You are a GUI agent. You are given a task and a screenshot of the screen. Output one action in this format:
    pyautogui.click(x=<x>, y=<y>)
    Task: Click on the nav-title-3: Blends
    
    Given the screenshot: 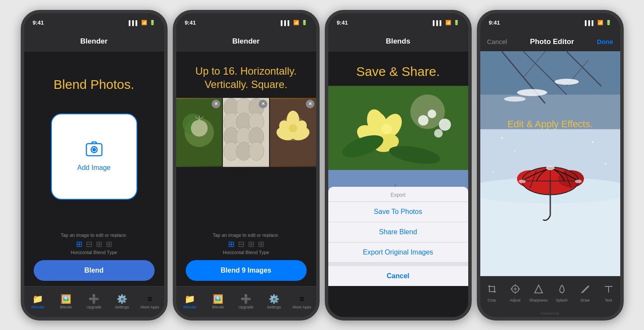 What is the action you would take?
    pyautogui.click(x=398, y=41)
    